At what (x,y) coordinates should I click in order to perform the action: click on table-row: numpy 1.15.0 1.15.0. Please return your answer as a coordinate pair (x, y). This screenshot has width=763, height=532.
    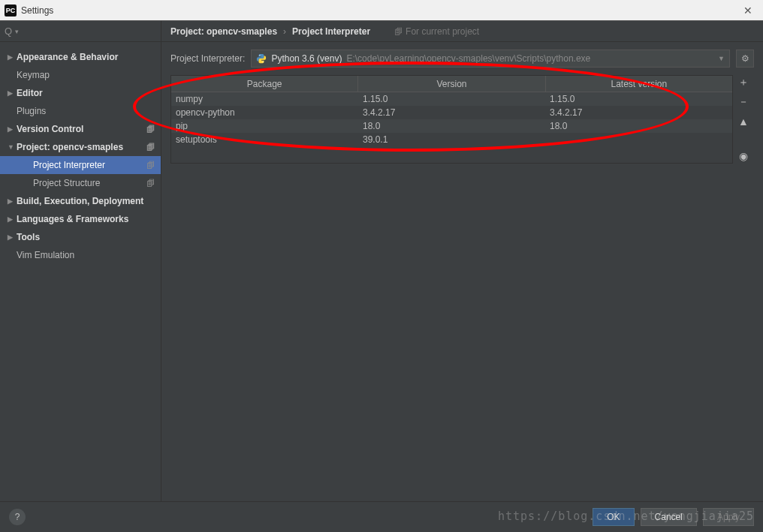
    Looking at the image, I should click on (452, 99).